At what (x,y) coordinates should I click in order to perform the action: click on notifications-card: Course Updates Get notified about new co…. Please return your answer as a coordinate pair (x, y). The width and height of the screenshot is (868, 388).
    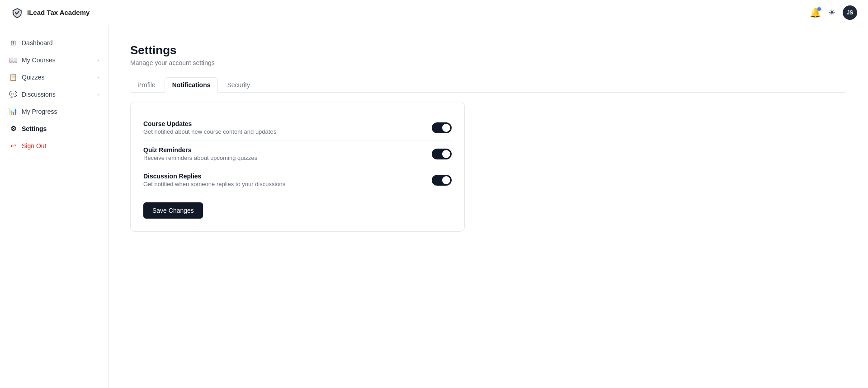
    Looking at the image, I should click on (297, 167).